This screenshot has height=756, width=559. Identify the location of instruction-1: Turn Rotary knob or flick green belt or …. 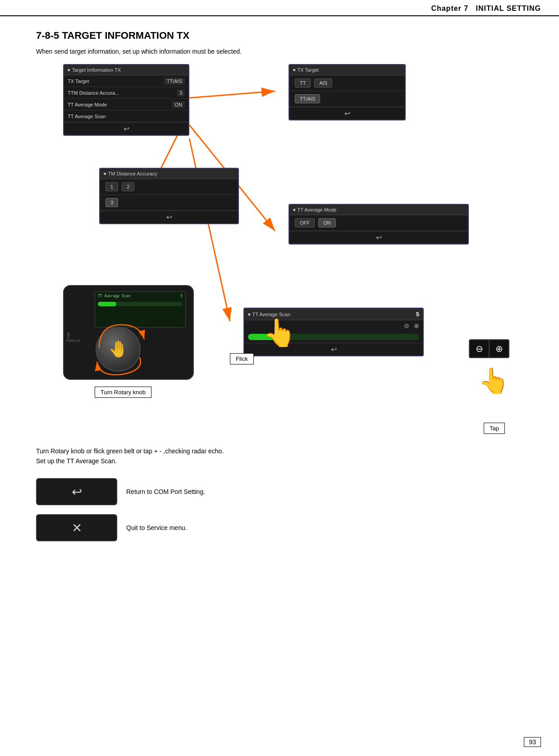
(280, 451).